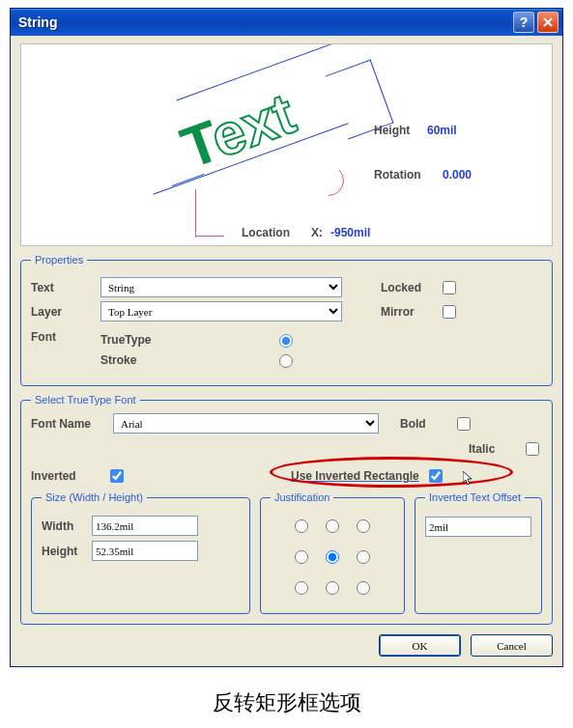 The image size is (573, 728). Describe the element at coordinates (145, 525) in the screenshot. I see `size-width-input` at that location.